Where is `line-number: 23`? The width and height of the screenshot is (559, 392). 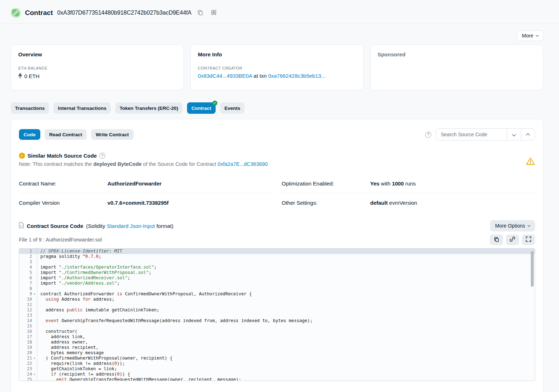
line-number: 23 is located at coordinates (26, 369).